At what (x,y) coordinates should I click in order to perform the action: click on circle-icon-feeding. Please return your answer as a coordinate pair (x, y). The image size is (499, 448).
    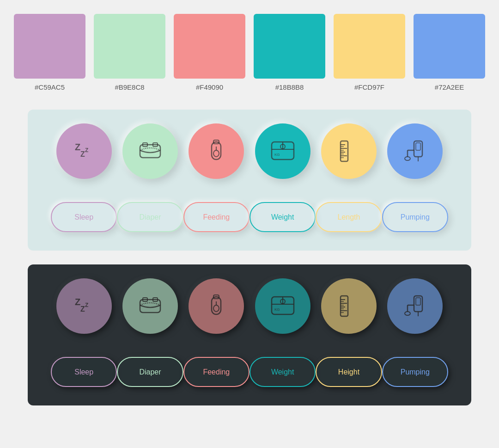
    Looking at the image, I should click on (216, 151).